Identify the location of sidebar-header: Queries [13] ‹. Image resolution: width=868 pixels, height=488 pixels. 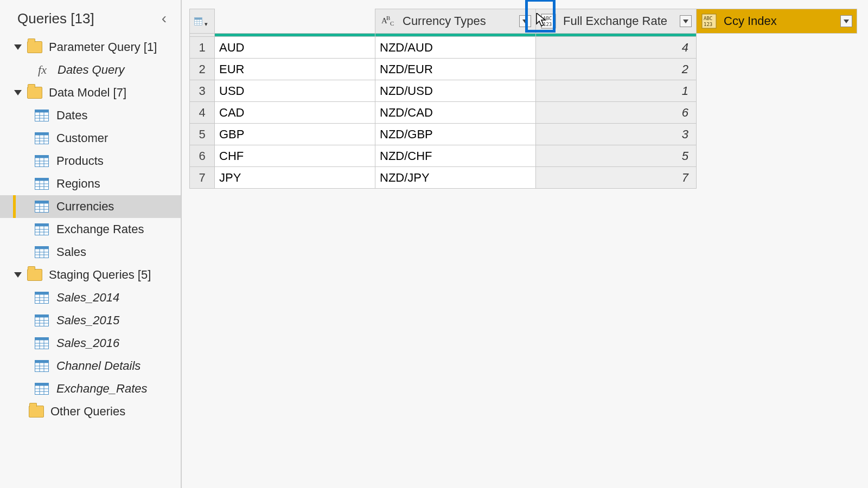
(90, 21).